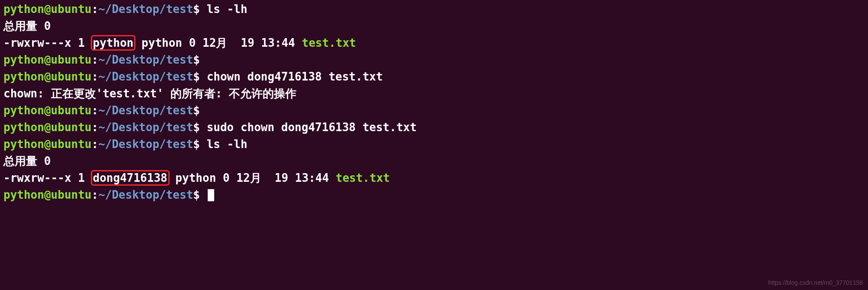 The height and width of the screenshot is (290, 868). I want to click on terminal-line: python@ubuntu:~/Desktop/test$ chown dong…, so click(434, 77).